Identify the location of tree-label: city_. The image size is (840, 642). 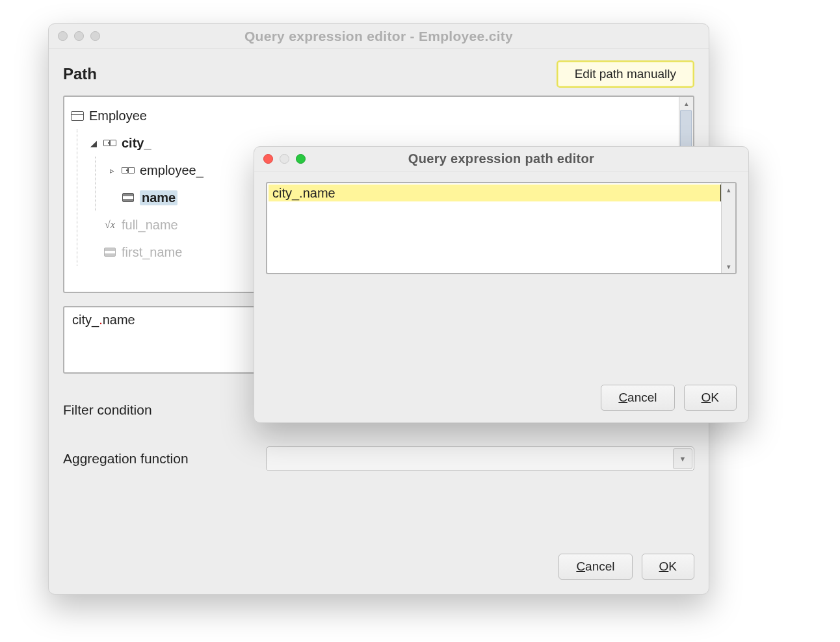
(137, 143).